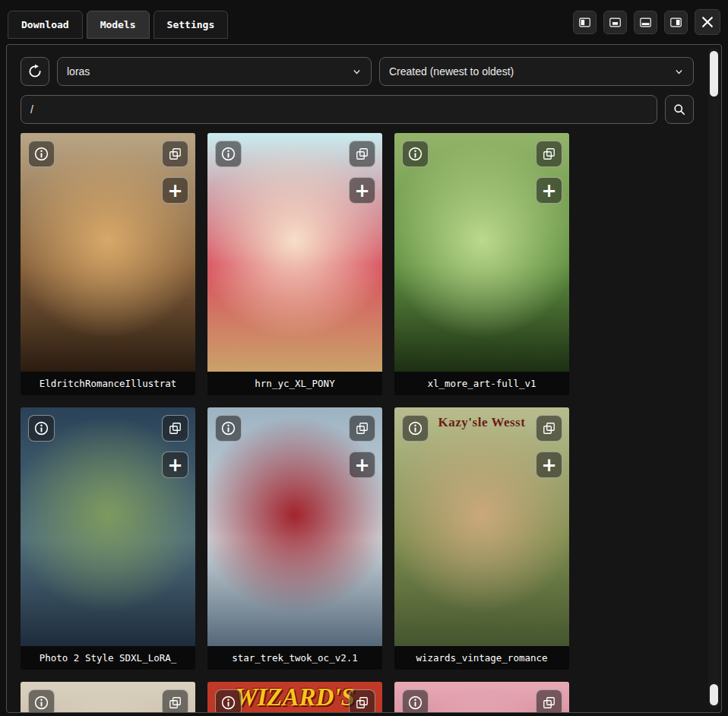 The image size is (728, 716). Describe the element at coordinates (714, 695) in the screenshot. I see `scrollbar-bottom-thumb` at that location.